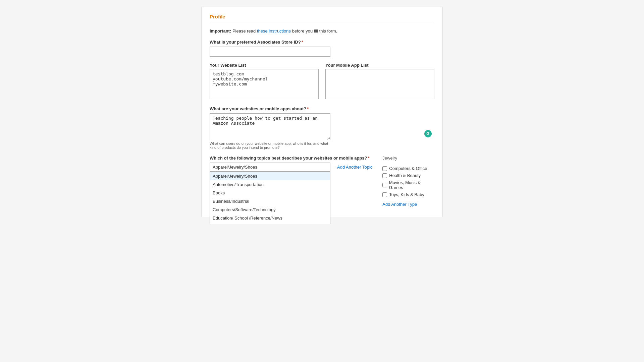 The height and width of the screenshot is (362, 644). I want to click on important-text: Please read, so click(245, 31).